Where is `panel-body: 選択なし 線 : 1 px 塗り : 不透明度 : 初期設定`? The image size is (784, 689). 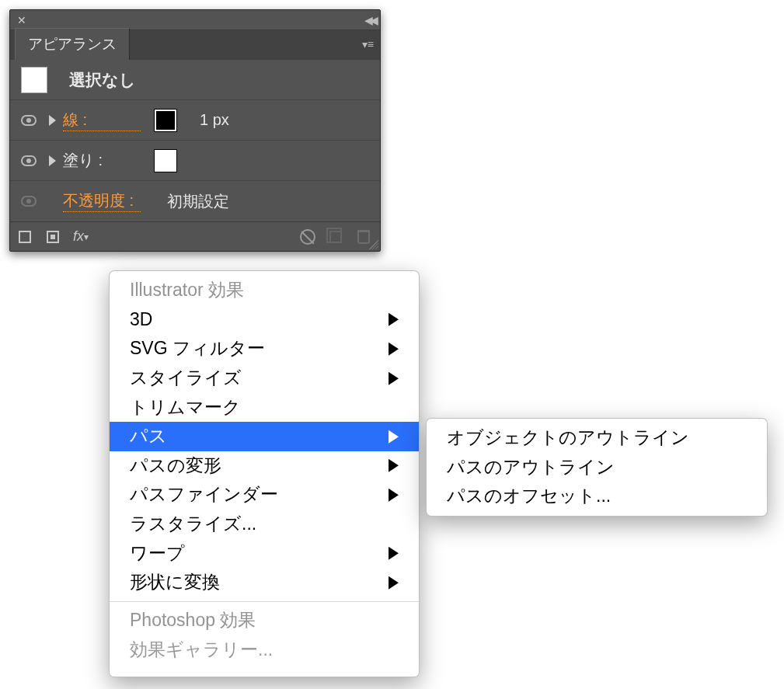
panel-body: 選択なし 線 : 1 px 塗り : 不透明度 : 初期設定 is located at coordinates (195, 141).